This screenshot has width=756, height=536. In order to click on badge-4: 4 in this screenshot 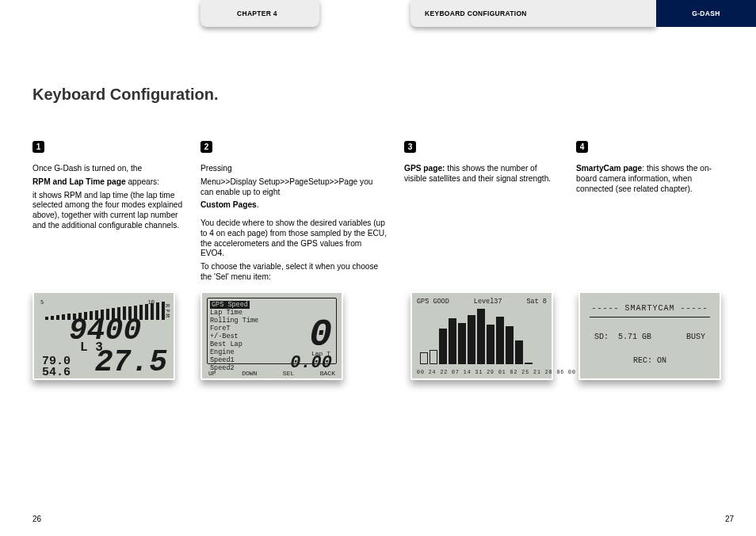, I will do `click(582, 147)`.